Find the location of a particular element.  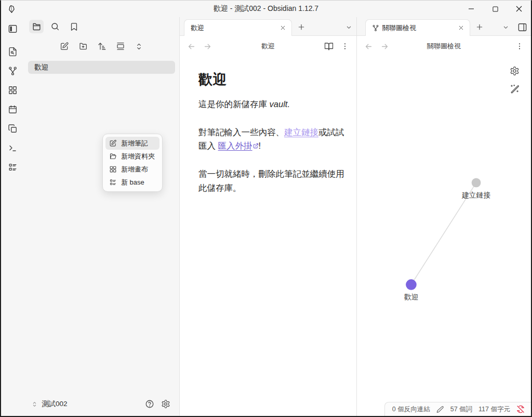

graph-settings-button is located at coordinates (514, 71).